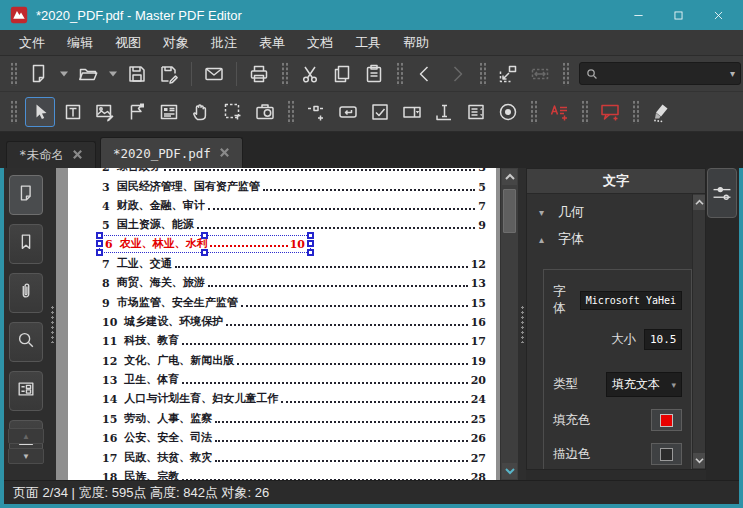 Image resolution: width=743 pixels, height=508 pixels. What do you see at coordinates (644, 384) in the screenshot?
I see `type-select: 填充文本 ▾` at bounding box center [644, 384].